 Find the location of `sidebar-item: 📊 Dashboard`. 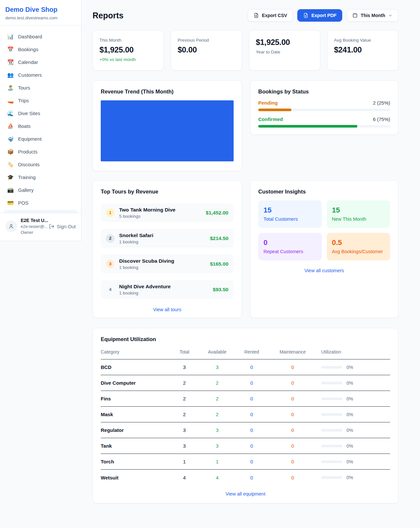

sidebar-item: 📊 Dashboard is located at coordinates (41, 37).